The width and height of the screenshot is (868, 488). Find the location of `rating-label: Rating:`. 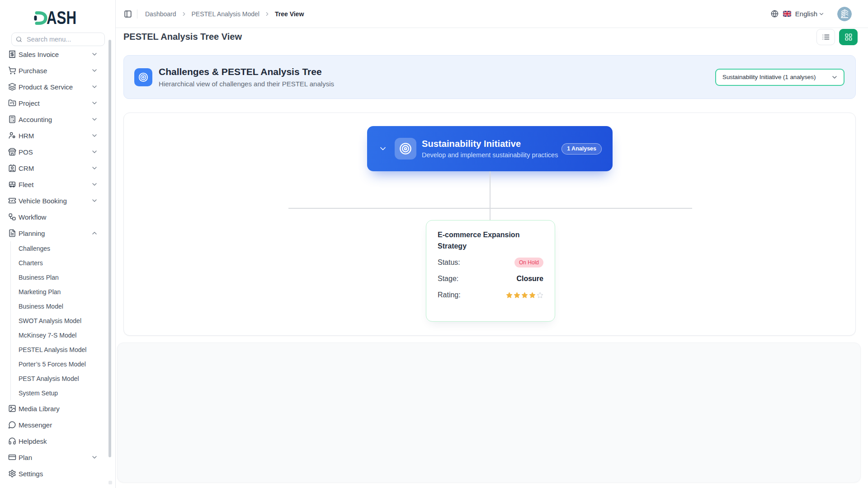

rating-label: Rating: is located at coordinates (449, 295).